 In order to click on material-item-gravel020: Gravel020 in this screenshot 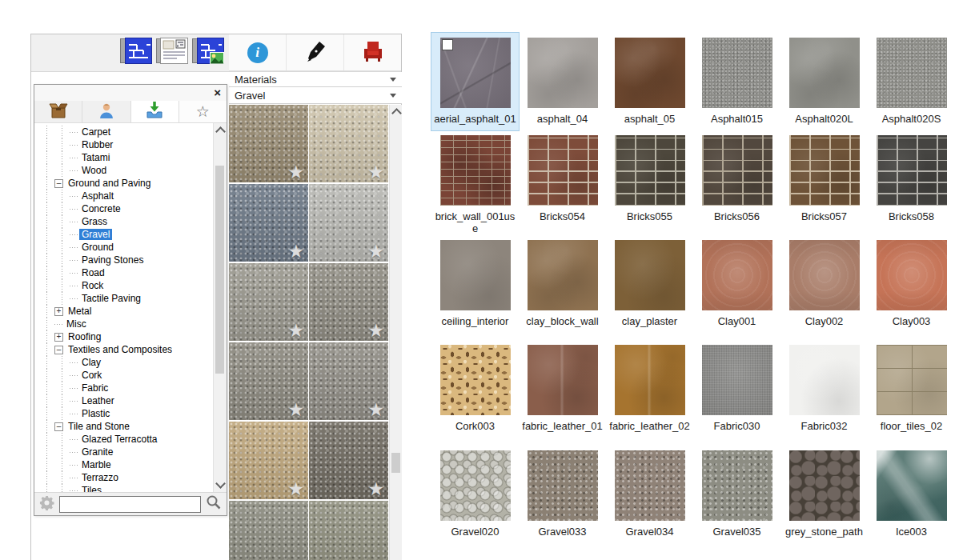, I will do `click(475, 499)`.